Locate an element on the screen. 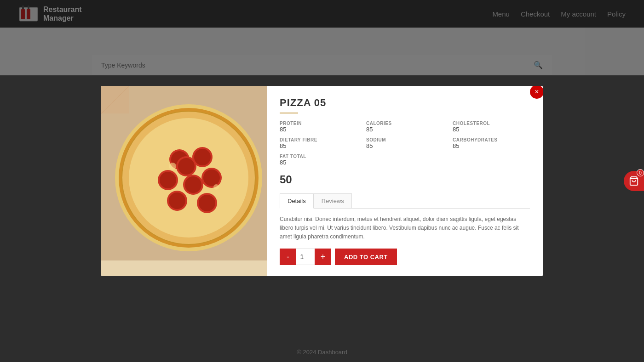 The image size is (644, 362). cart-controls: - + ADD TO CART is located at coordinates (405, 257).